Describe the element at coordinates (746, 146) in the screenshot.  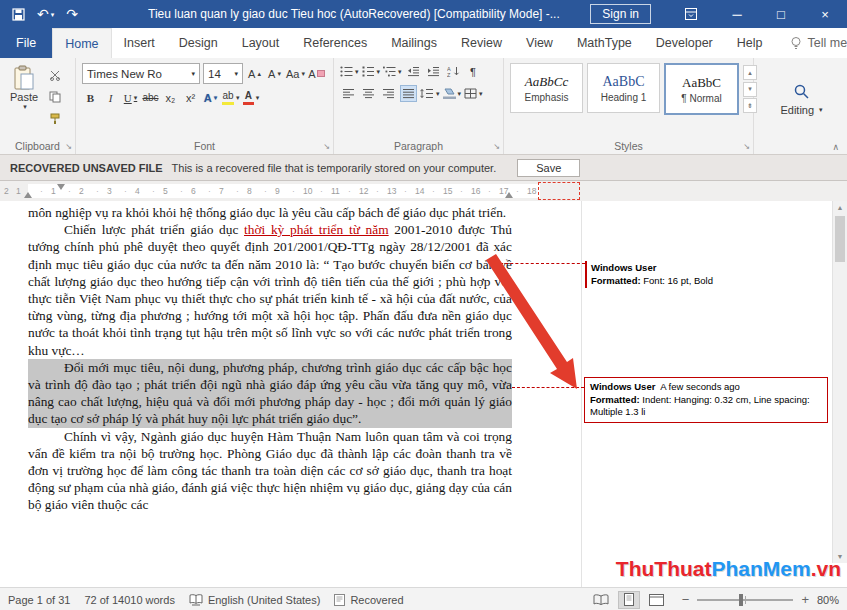
I see `styles-dialog-launcher-icon: ↘` at that location.